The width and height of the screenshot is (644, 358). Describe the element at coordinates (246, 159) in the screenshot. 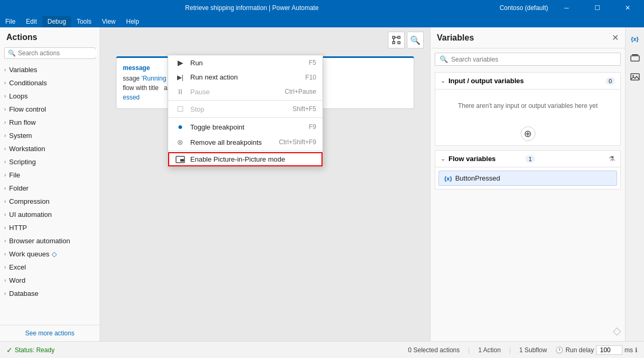

I see `menu-pip-item: Enable Picture-in-Picture mode` at that location.